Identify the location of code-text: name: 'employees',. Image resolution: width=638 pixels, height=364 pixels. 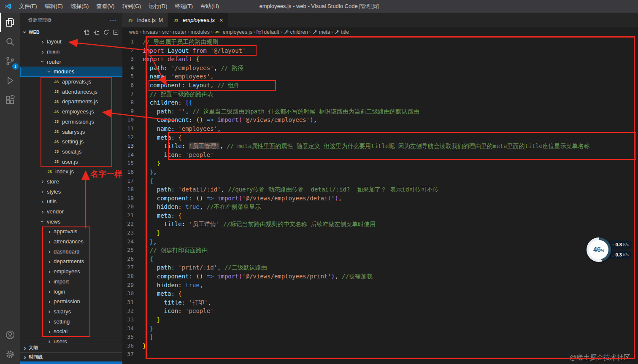
(181, 129).